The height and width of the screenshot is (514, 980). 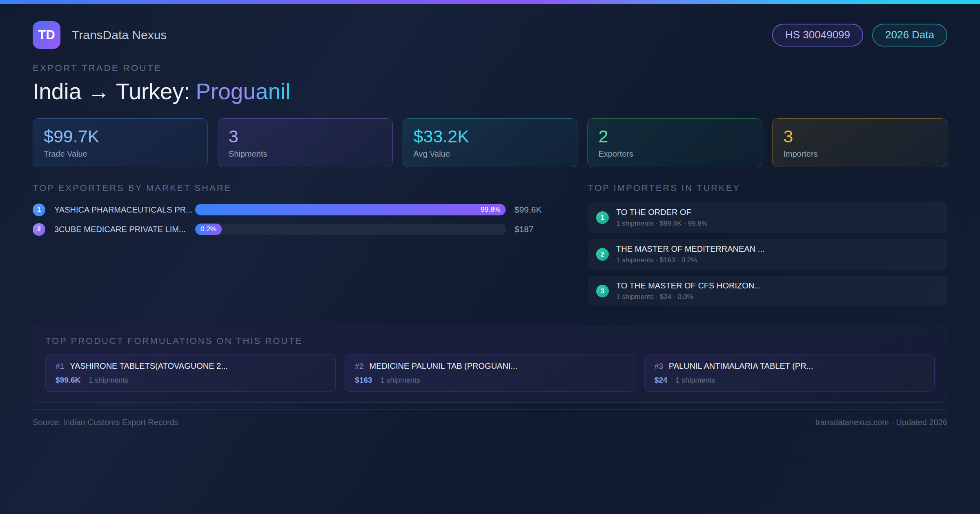 What do you see at coordinates (443, 366) in the screenshot?
I see `product-name: MEDICINE PALUNIL TAB (PROGUANI...` at bounding box center [443, 366].